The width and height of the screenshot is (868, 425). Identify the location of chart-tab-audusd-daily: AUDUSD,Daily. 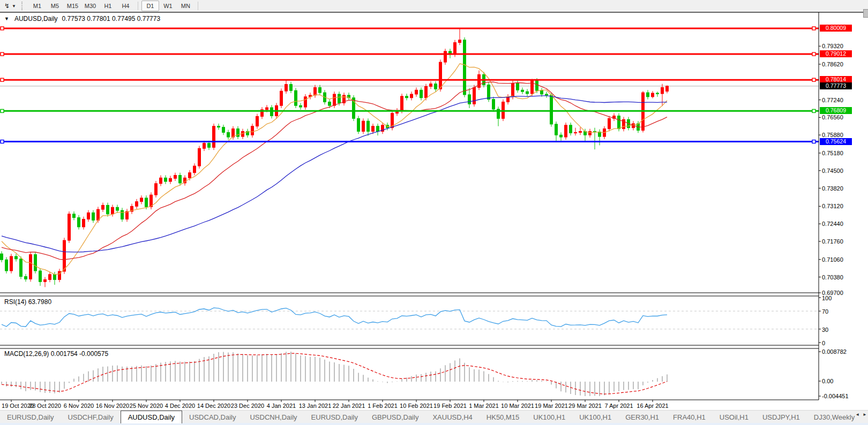
(151, 417).